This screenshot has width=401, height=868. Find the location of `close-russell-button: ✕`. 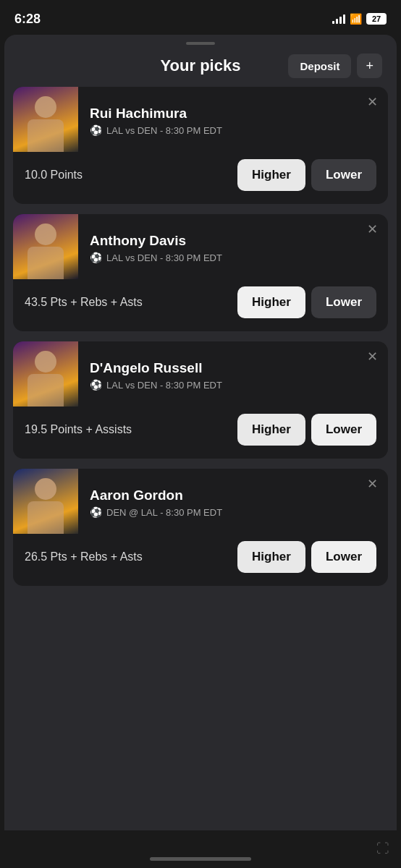

close-russell-button: ✕ is located at coordinates (372, 357).